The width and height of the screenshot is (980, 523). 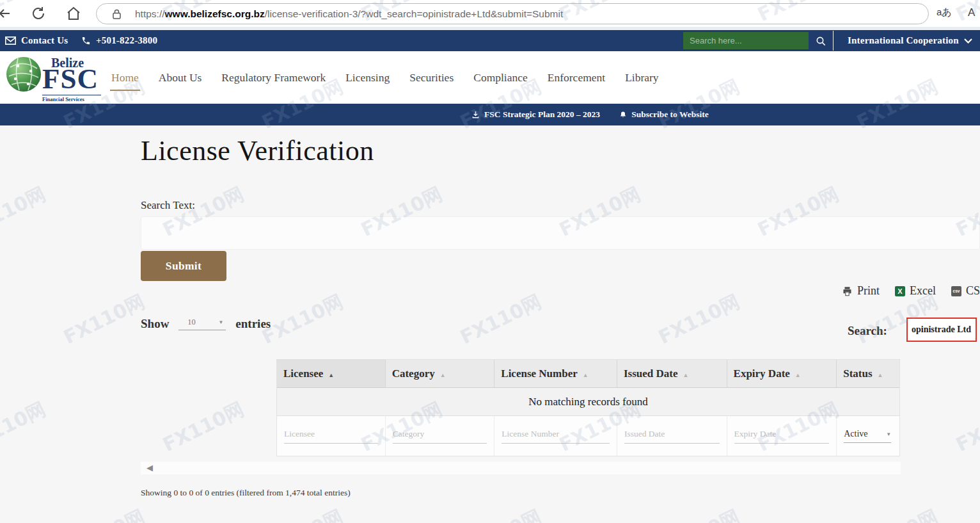 I want to click on url-scheme: https://, so click(x=150, y=14).